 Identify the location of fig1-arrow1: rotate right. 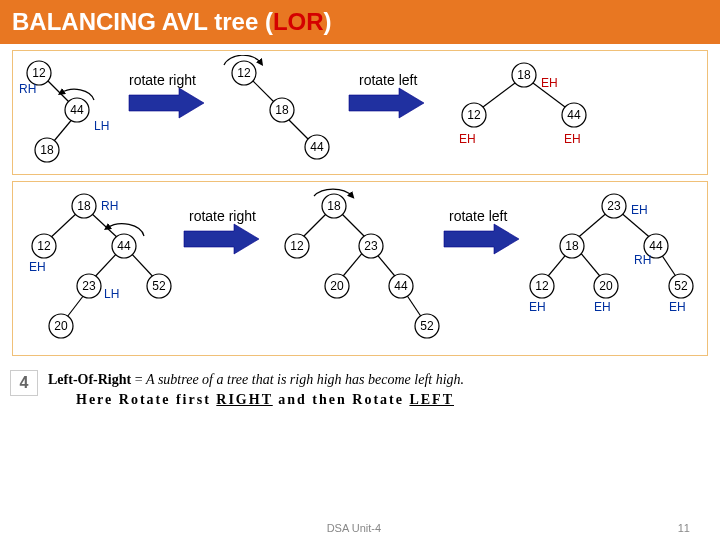
(166, 95).